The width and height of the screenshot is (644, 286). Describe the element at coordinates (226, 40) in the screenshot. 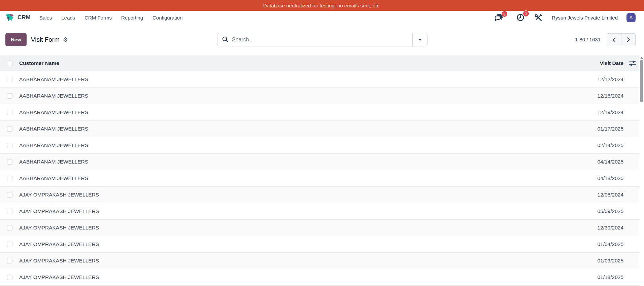

I see `search-icon` at that location.